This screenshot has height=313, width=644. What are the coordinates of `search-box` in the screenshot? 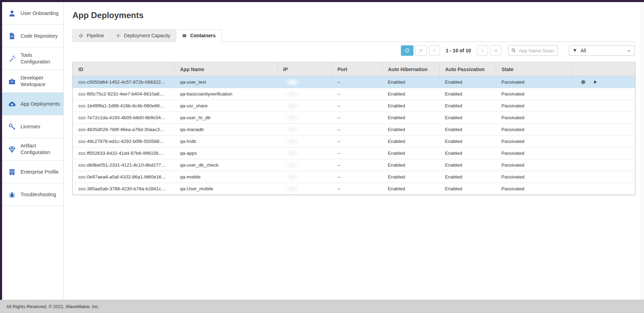 It's located at (533, 51).